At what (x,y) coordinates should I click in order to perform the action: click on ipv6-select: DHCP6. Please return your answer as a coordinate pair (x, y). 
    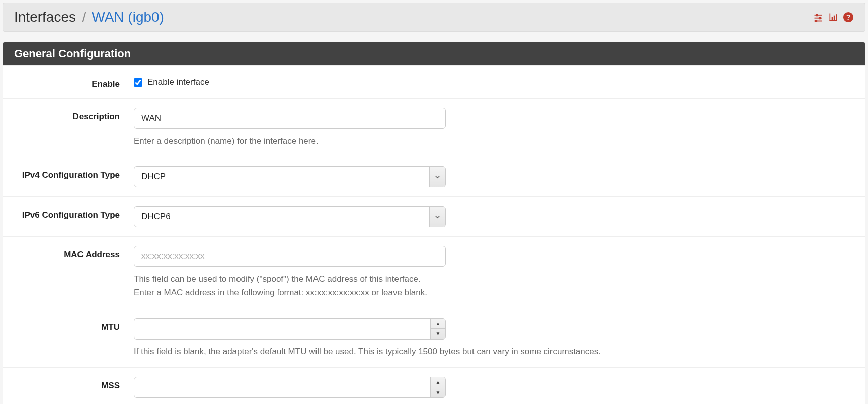
    Looking at the image, I should click on (290, 217).